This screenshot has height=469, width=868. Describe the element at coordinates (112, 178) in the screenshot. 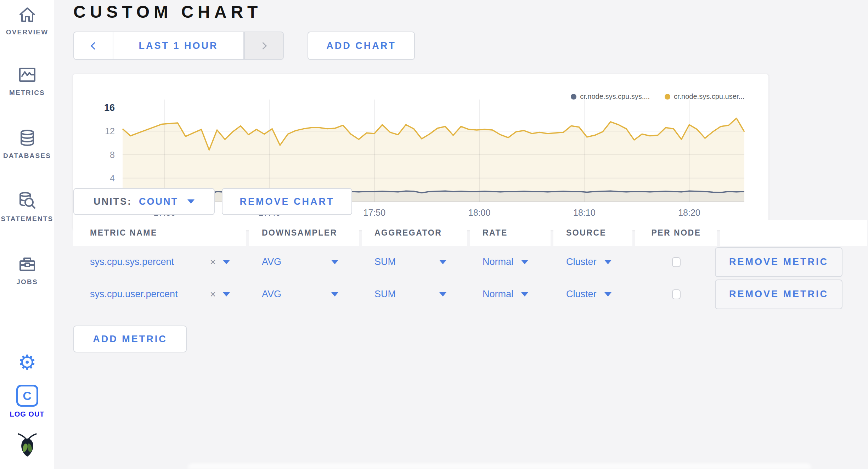

I see `svg-text: 4` at that location.